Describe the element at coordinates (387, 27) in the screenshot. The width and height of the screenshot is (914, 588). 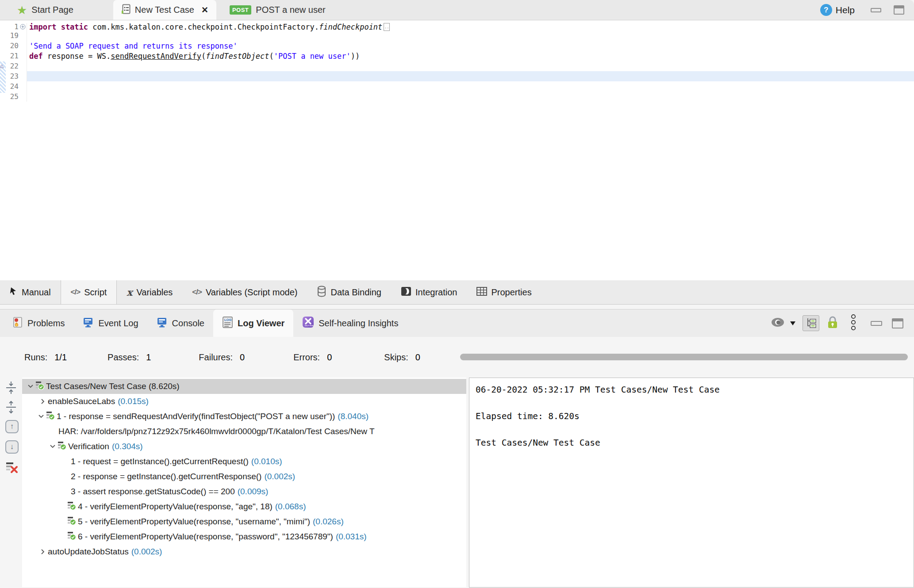
I see `collapsed-code-box: ..` at that location.